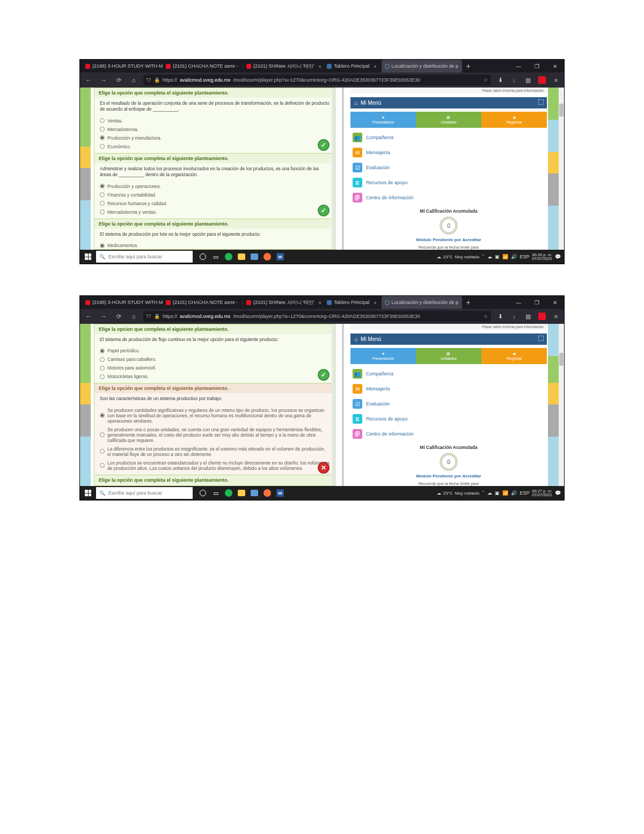  What do you see at coordinates (353, 302) in the screenshot?
I see `tab-3: Tablero Principal×` at bounding box center [353, 302].